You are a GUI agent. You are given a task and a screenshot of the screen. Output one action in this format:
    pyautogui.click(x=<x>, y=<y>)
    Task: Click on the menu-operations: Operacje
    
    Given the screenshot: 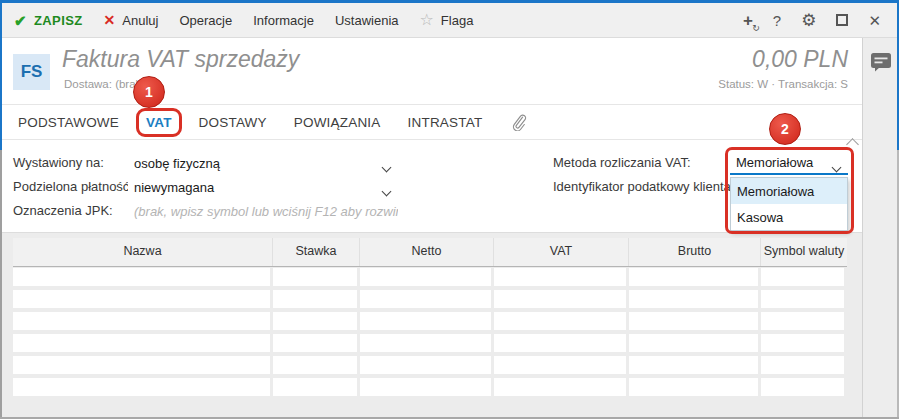 What is the action you would take?
    pyautogui.click(x=206, y=20)
    